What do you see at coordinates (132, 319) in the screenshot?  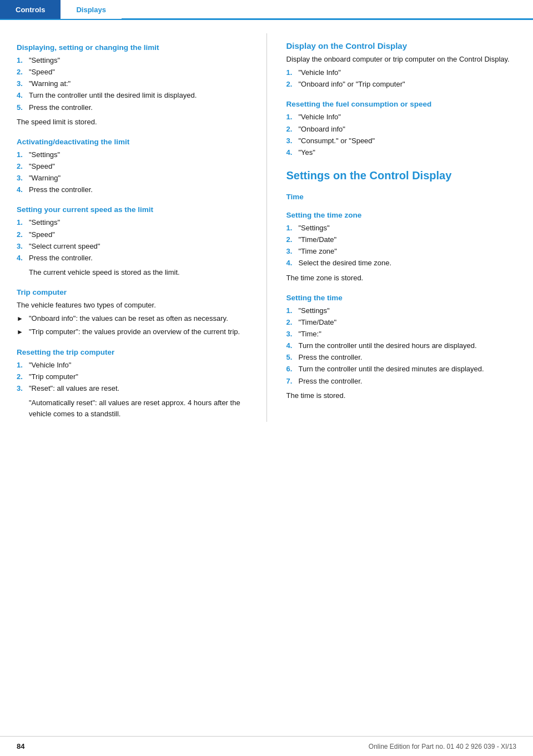 I see `list-item: ► "Onboard info": the values can be rese…` at bounding box center [132, 319].